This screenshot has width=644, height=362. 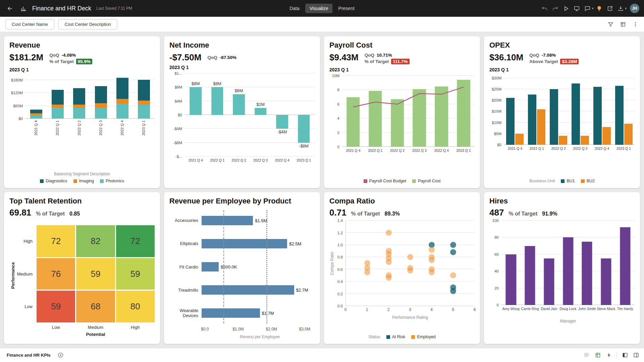 What do you see at coordinates (599, 8) in the screenshot?
I see `insights-button` at bounding box center [599, 8].